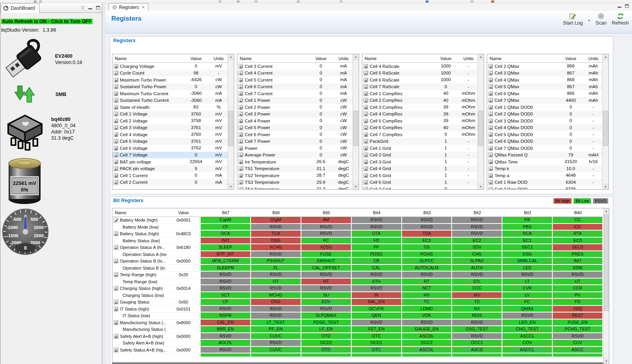 The width and height of the screenshot is (632, 364). I want to click on register-row: Sustained Turbo Current-3060mA, so click(173, 101).